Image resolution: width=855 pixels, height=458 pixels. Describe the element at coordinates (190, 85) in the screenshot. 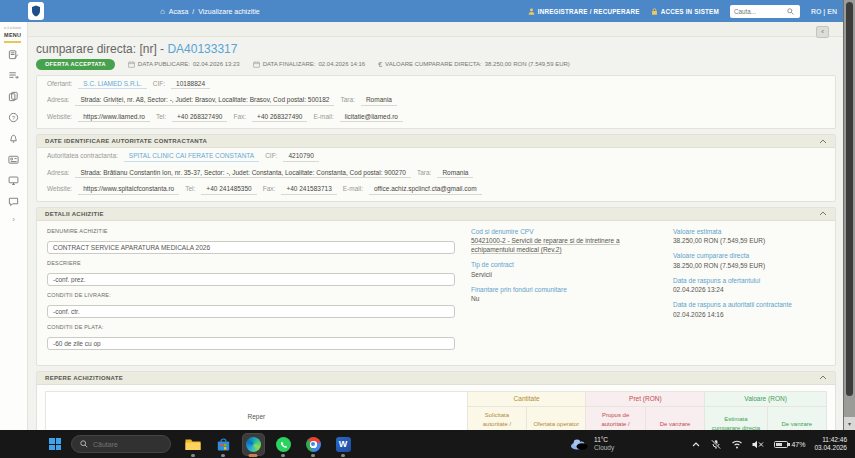

I see `ofertant-cif: 10188824` at that location.